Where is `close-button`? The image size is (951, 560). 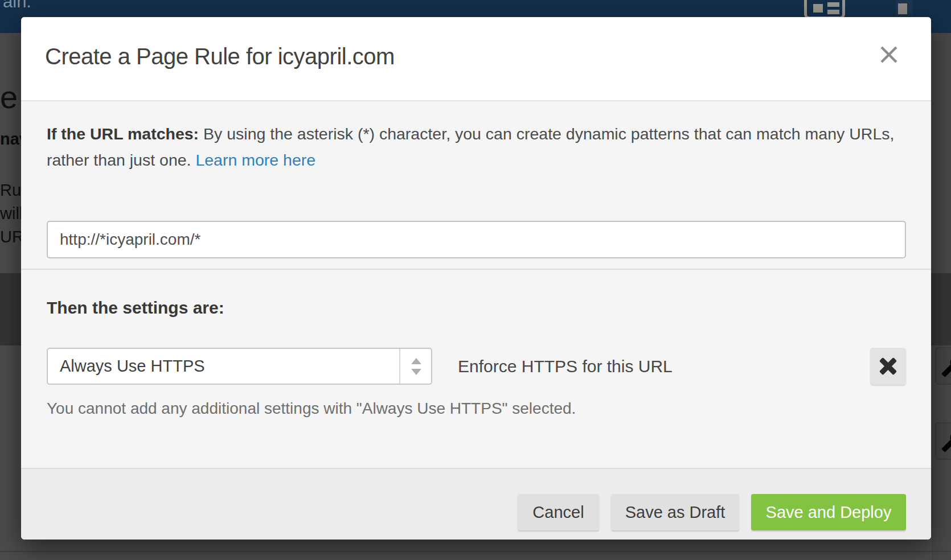 close-button is located at coordinates (889, 55).